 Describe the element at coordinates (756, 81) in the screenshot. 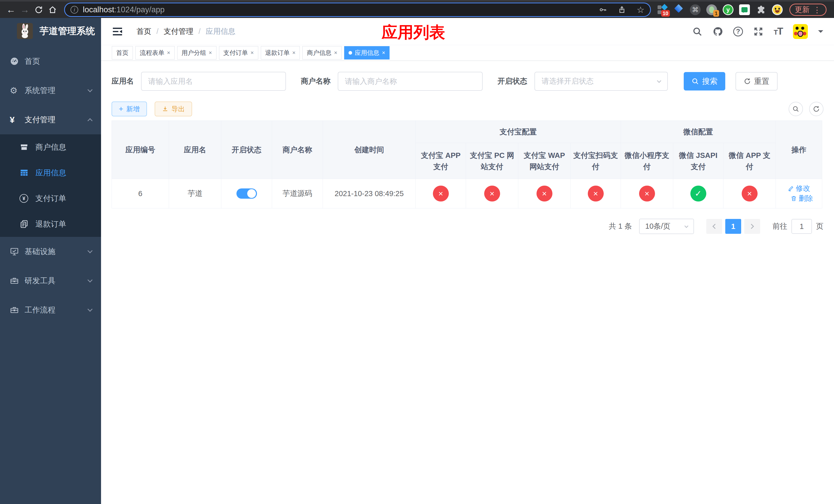

I see `reset-button: 重置` at that location.